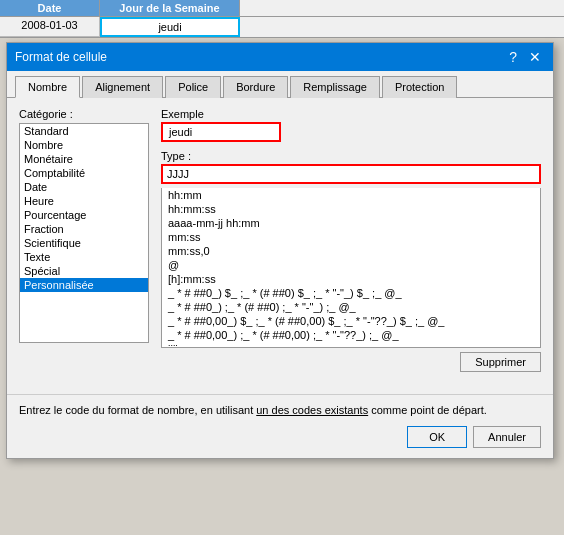 The height and width of the screenshot is (535, 564). I want to click on example-value: jeudi, so click(221, 132).